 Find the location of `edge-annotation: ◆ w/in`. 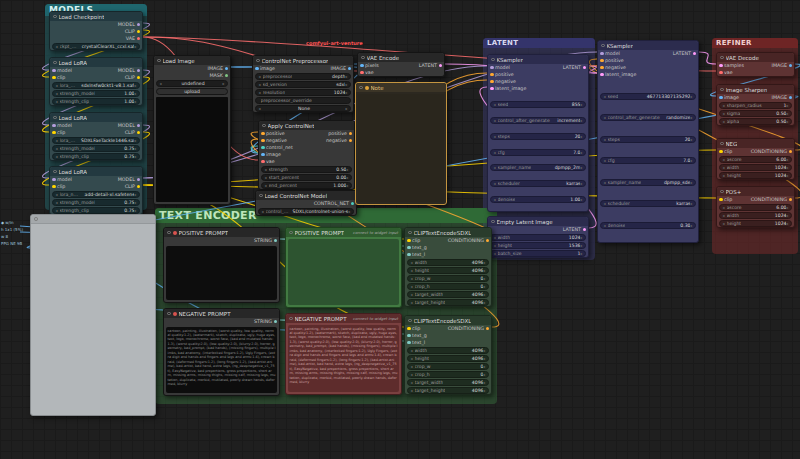

edge-annotation: ◆ w/in is located at coordinates (8, 223).